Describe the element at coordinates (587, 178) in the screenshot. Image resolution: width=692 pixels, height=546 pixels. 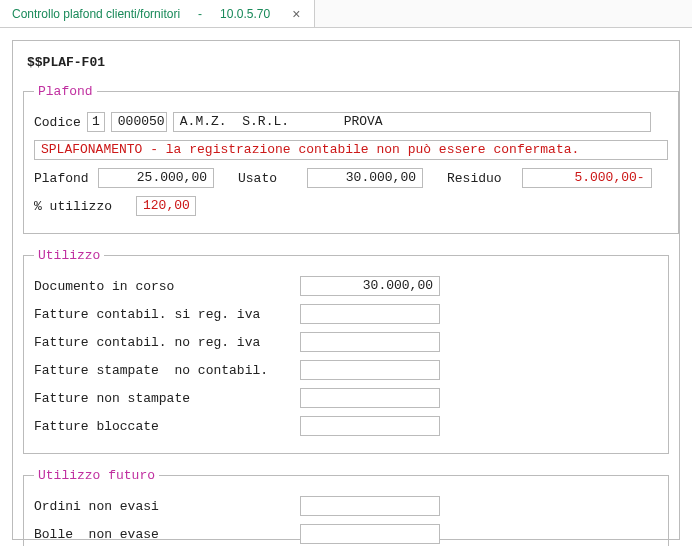
I see `residuo-value: 5.000,00-` at that location.